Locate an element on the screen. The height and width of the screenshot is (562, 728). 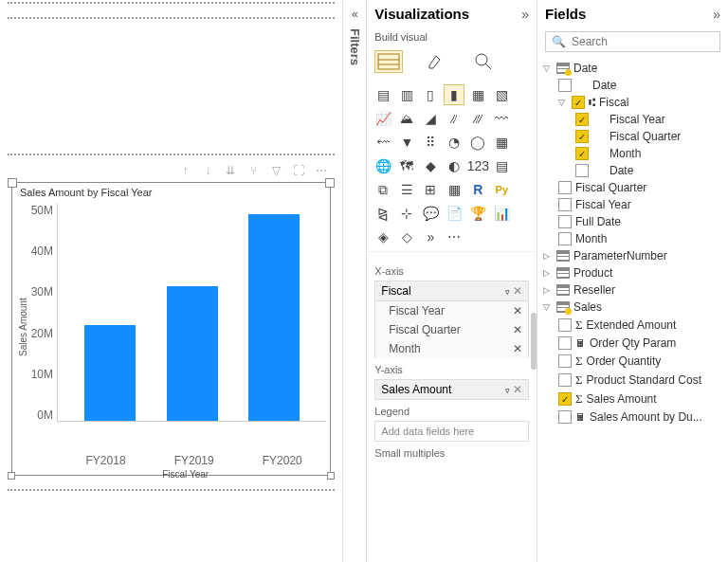
line-icon: 📈 is located at coordinates (383, 118).